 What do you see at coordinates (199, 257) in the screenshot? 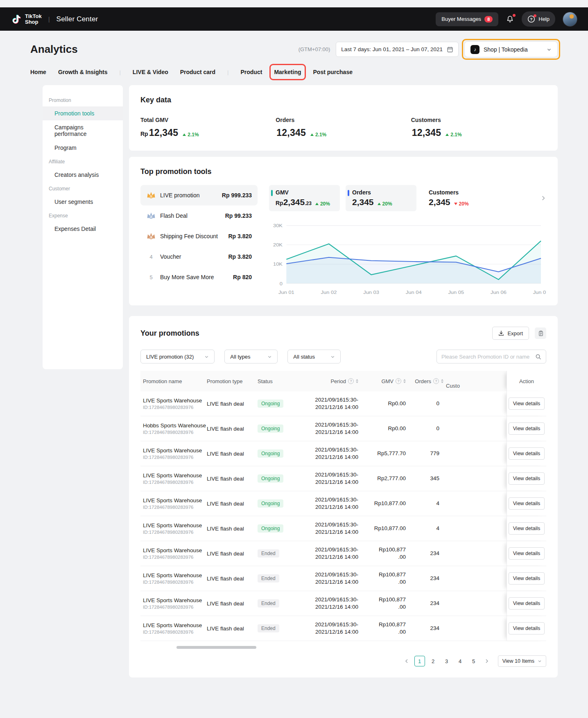
I see `tool-row: 4 Voucher Rp 3.820` at bounding box center [199, 257].